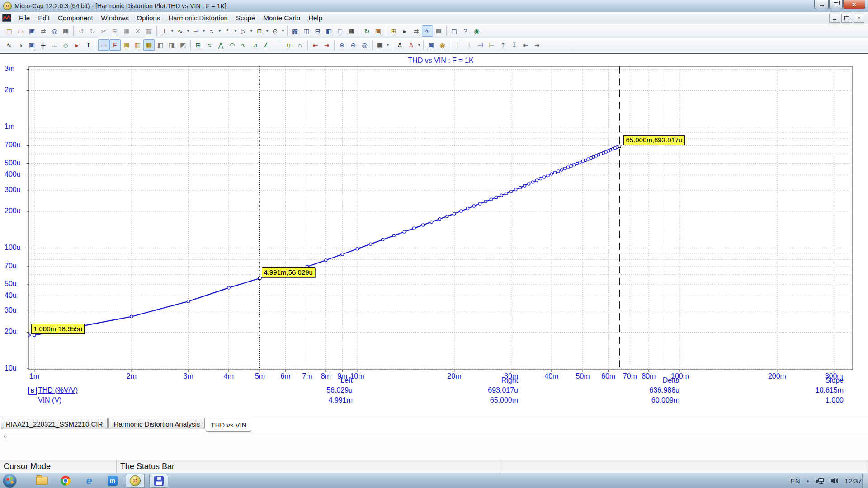  I want to click on data-point-label: 1.000m,18.955u, so click(58, 329).